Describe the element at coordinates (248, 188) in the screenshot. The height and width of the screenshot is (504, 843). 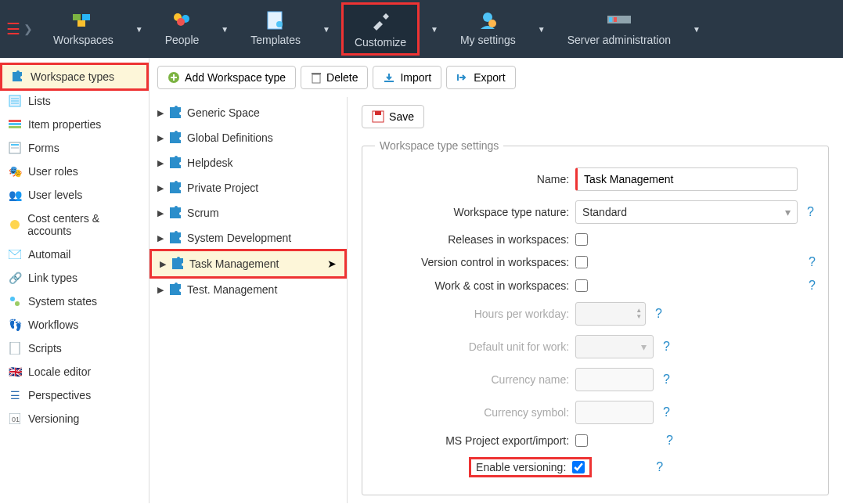
I see `tree-item: ▶Private Project` at that location.